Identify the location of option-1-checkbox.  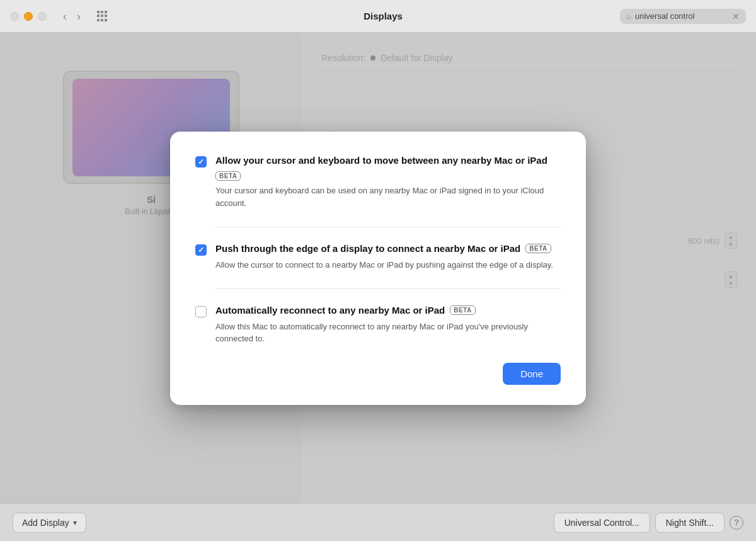
(201, 162).